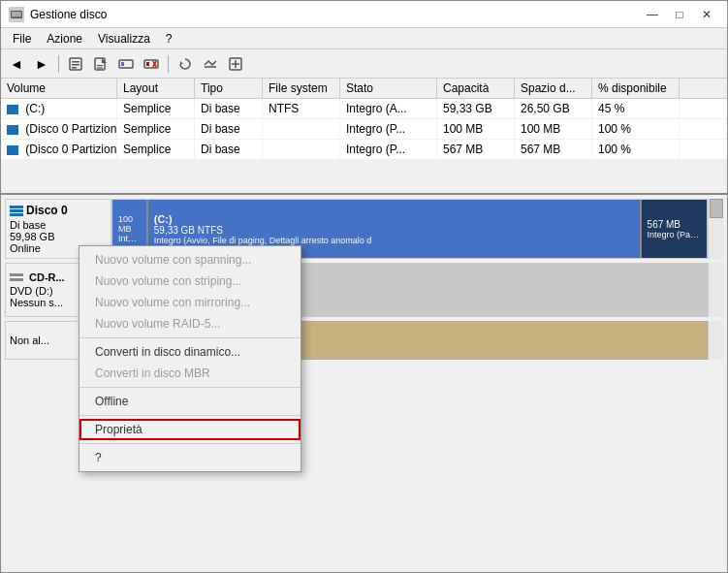 The height and width of the screenshot is (573, 728). I want to click on back-button: ◄, so click(16, 64).